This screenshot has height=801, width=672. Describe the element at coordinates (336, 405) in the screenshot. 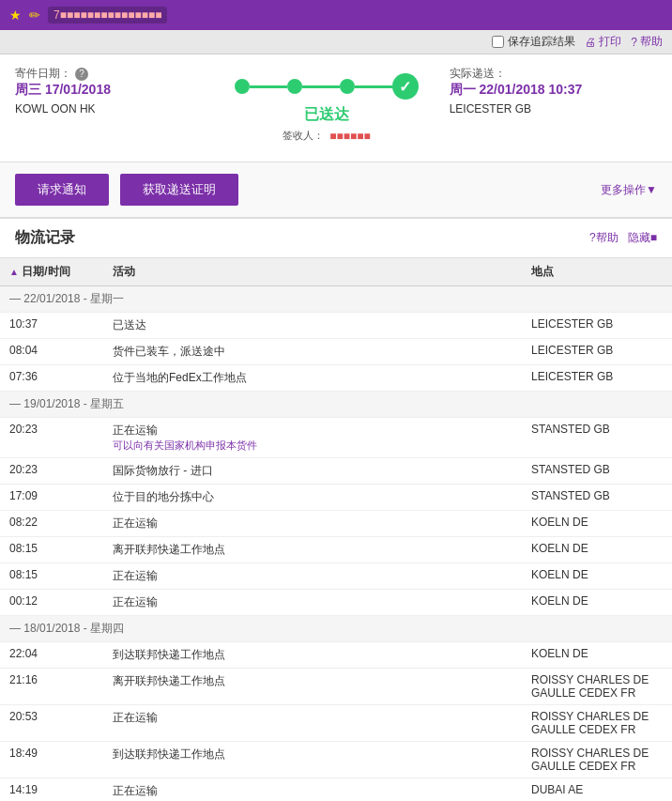

I see `date-separator-cell: — 19/01/2018 - 星期五` at that location.